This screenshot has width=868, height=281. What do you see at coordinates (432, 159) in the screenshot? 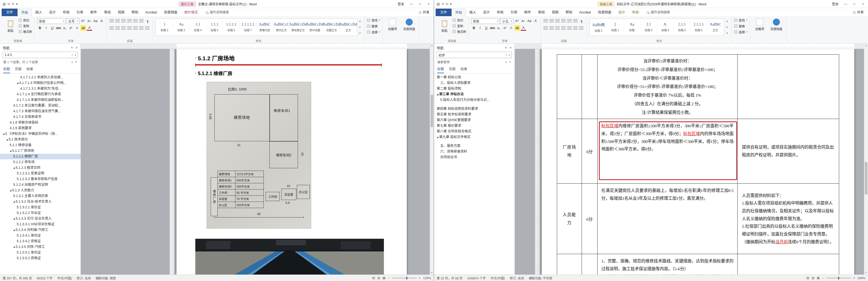
I see `document-scrollbar: ▲ ▼` at bounding box center [432, 159].